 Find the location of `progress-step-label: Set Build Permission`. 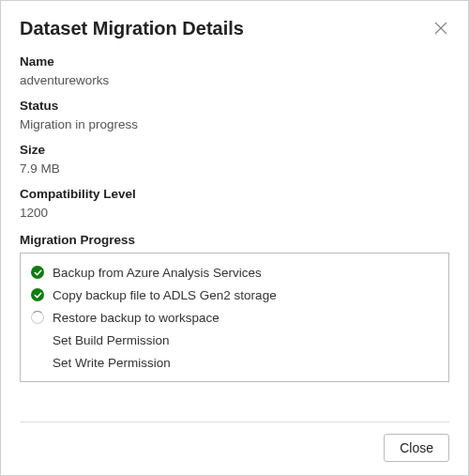

progress-step-label: Set Build Permission is located at coordinates (111, 340).